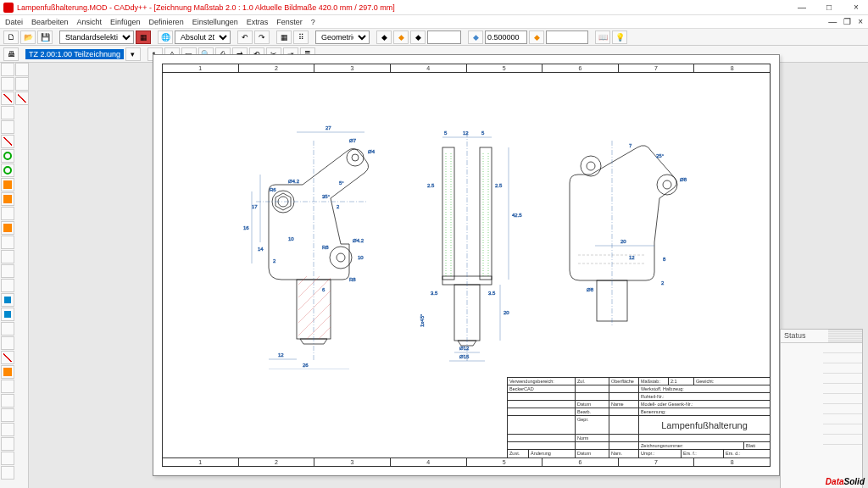 The width and height of the screenshot is (868, 488). What do you see at coordinates (8, 473) in the screenshot?
I see `vtool-x7` at bounding box center [8, 473].